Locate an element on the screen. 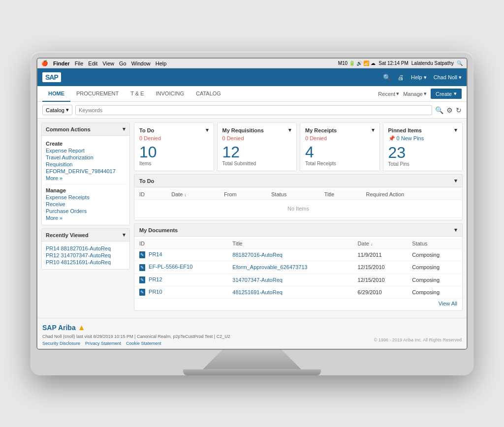  pinned-tile-collapse: ▾ is located at coordinates (456, 130).